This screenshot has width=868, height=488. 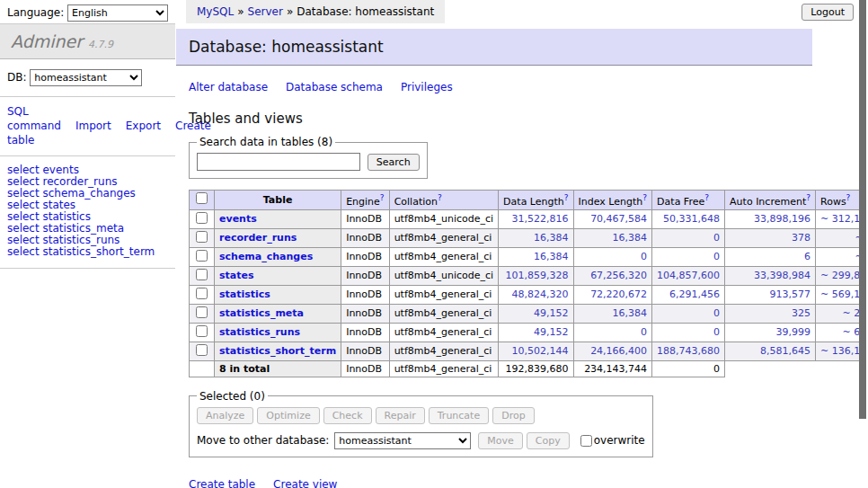 What do you see at coordinates (17, 77) in the screenshot?
I see `db-label: DB:` at bounding box center [17, 77].